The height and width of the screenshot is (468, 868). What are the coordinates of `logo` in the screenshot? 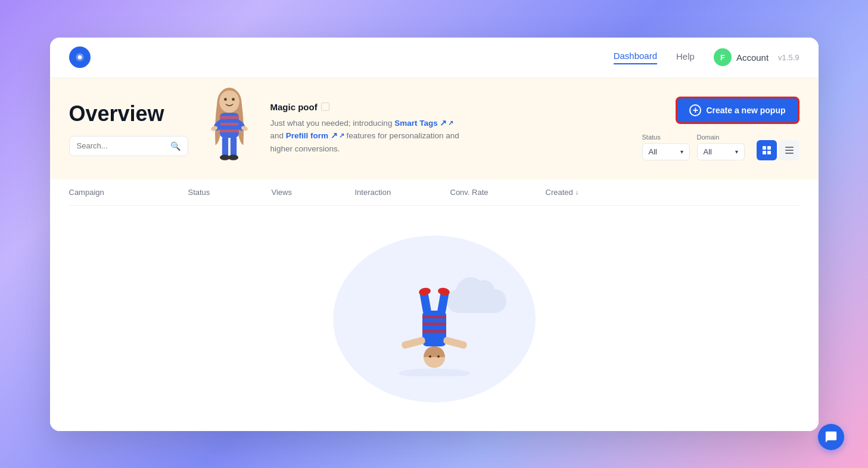 It's located at (80, 57).